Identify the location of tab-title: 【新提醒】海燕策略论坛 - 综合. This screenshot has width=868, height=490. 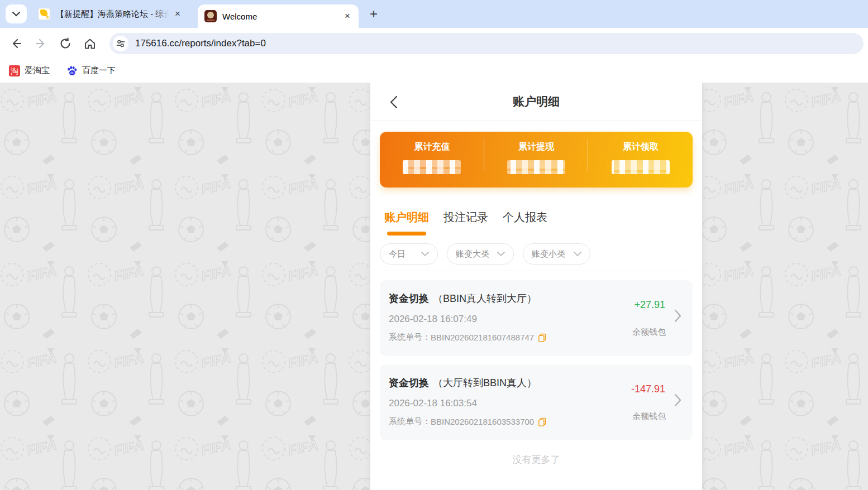
(112, 15).